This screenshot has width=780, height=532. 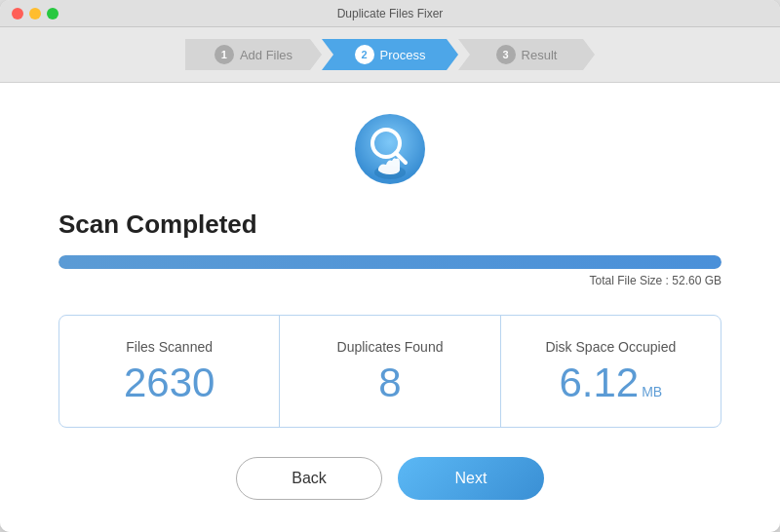 What do you see at coordinates (254, 55) in the screenshot?
I see `step-1: 1 Add Files` at bounding box center [254, 55].